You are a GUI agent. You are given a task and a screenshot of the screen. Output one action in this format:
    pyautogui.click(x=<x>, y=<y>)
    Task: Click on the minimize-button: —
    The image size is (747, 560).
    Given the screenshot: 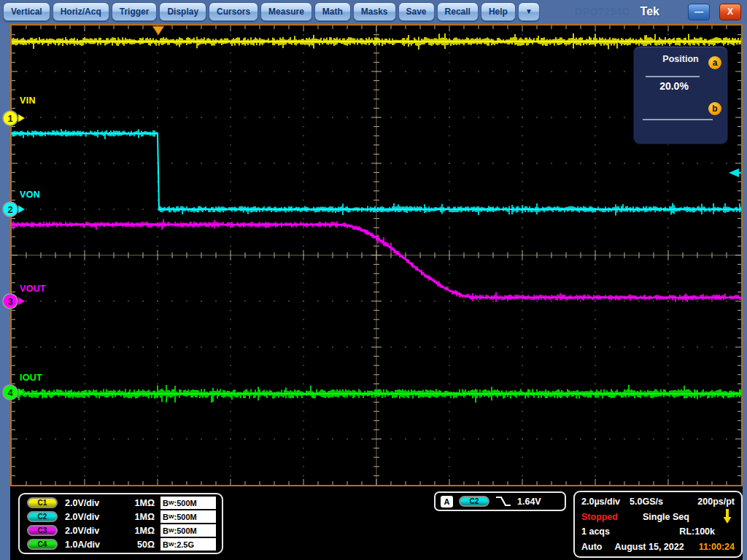 What is the action you would take?
    pyautogui.click(x=699, y=12)
    